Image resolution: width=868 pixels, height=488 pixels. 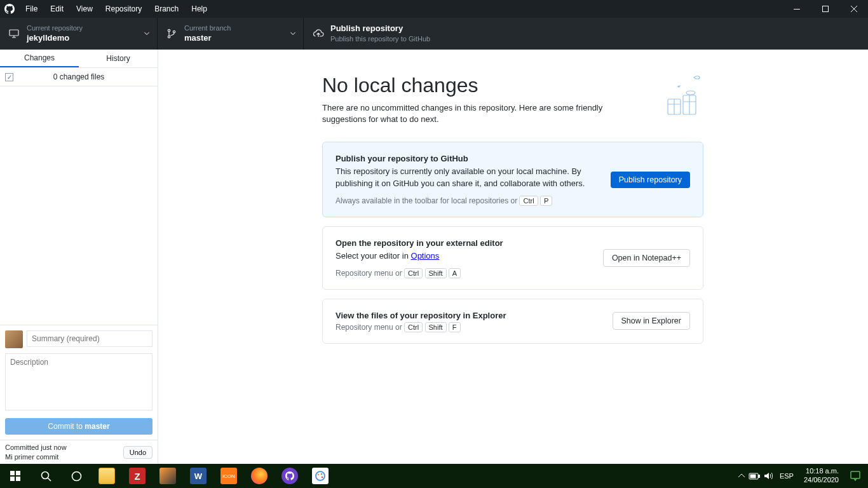 What do you see at coordinates (682, 98) in the screenshot?
I see `empty-state-illustration` at bounding box center [682, 98].